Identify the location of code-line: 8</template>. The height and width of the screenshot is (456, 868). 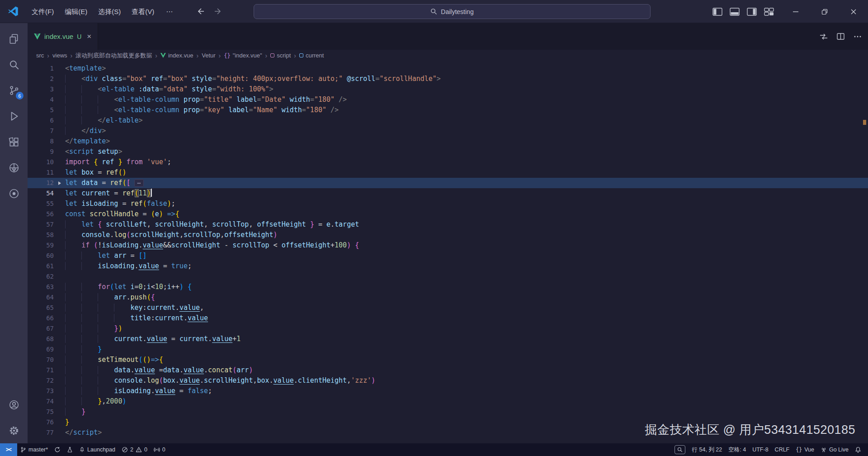
(448, 141).